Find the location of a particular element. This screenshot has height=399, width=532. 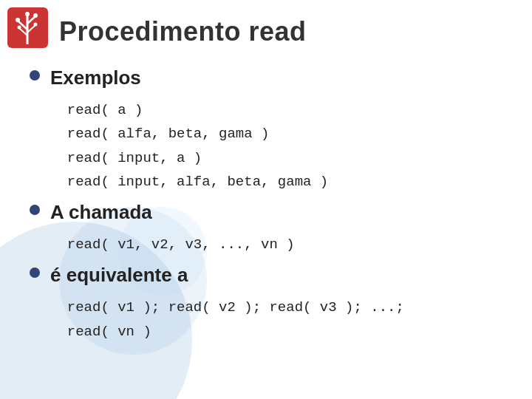

label-exemplos: Exemplos is located at coordinates (96, 78).